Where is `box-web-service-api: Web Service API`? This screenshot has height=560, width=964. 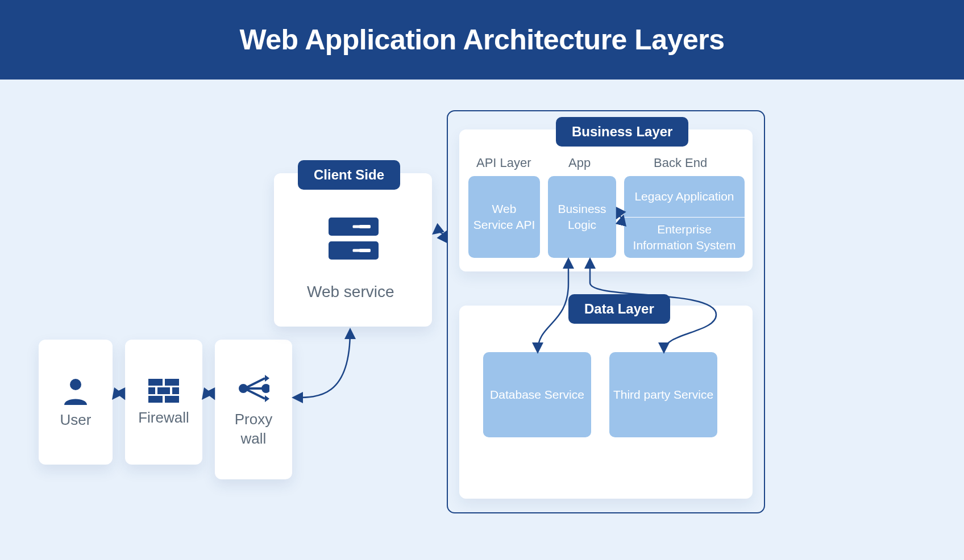
box-web-service-api: Web Service API is located at coordinates (504, 217).